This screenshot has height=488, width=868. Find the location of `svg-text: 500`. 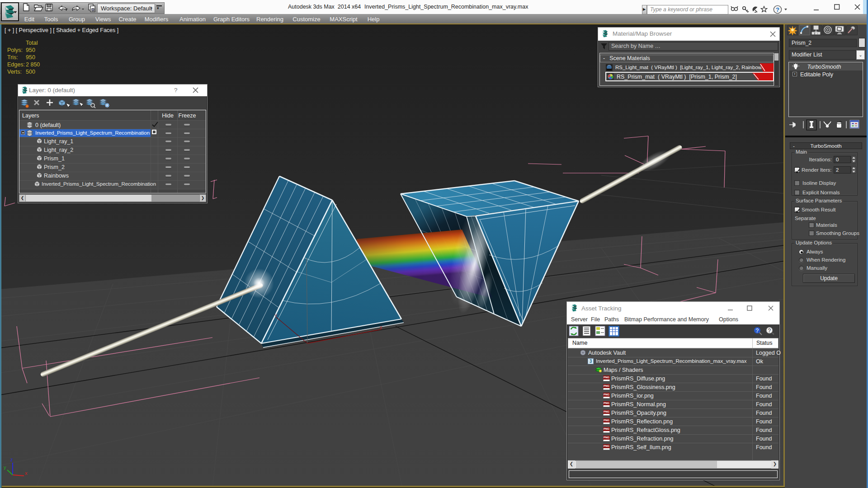

svg-text: 500 is located at coordinates (31, 72).